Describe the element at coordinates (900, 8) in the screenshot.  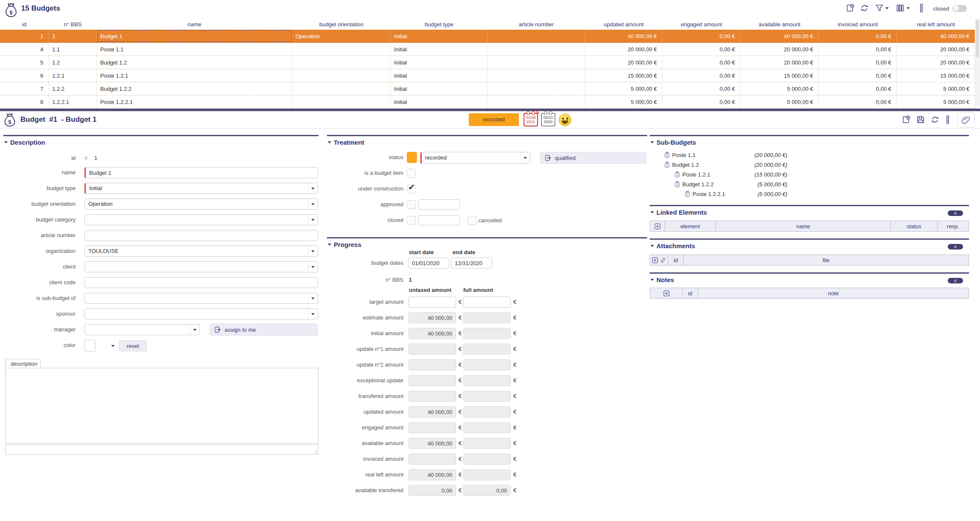
I see `columns-button` at that location.